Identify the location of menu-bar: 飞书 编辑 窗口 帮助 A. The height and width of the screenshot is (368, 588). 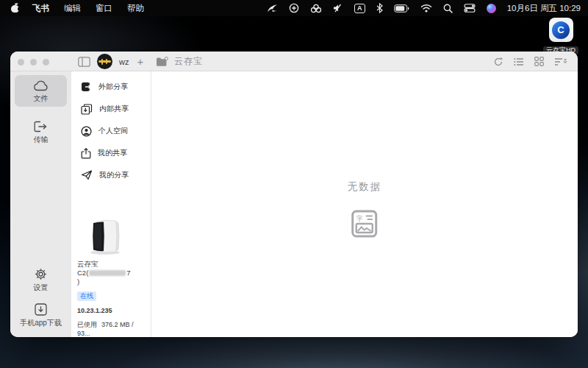
(294, 8).